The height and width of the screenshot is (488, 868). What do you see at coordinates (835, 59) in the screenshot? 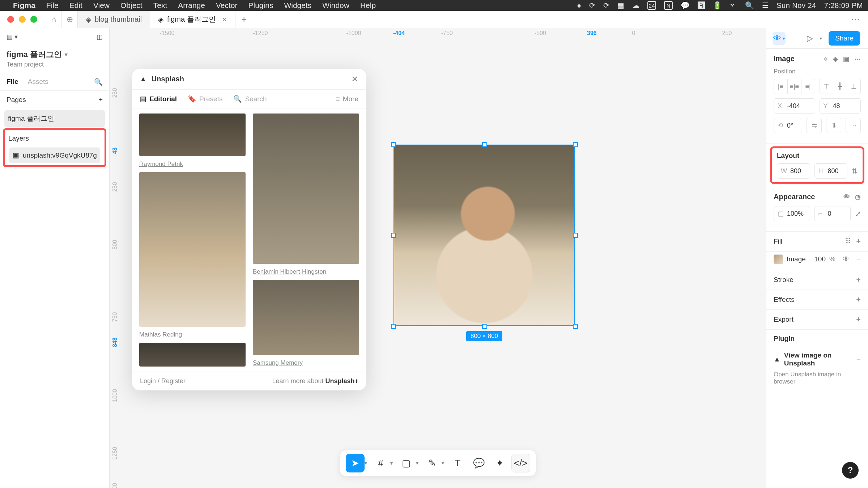
I see `component-icon: ◈` at bounding box center [835, 59].